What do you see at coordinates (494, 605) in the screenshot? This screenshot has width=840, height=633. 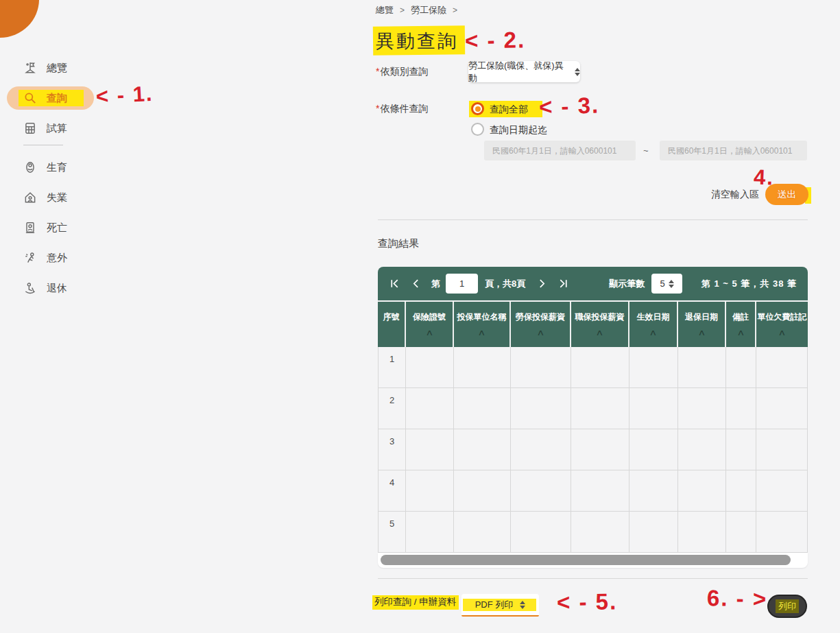 I see `print-format-value: PDF 列印` at bounding box center [494, 605].